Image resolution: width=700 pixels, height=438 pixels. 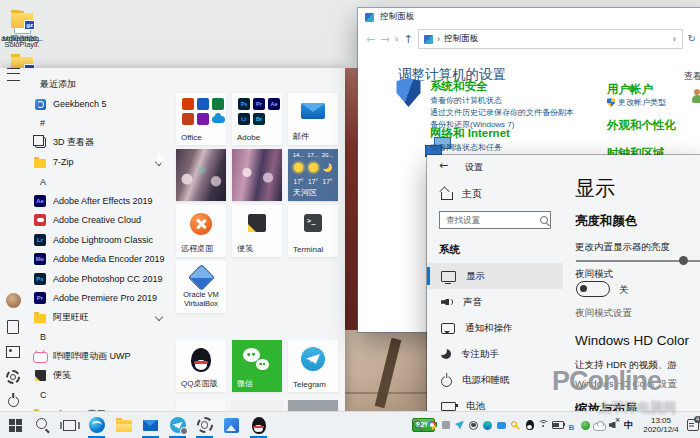 What do you see at coordinates (313, 231) in the screenshot?
I see `tile-terminal: Terminal` at bounding box center [313, 231].